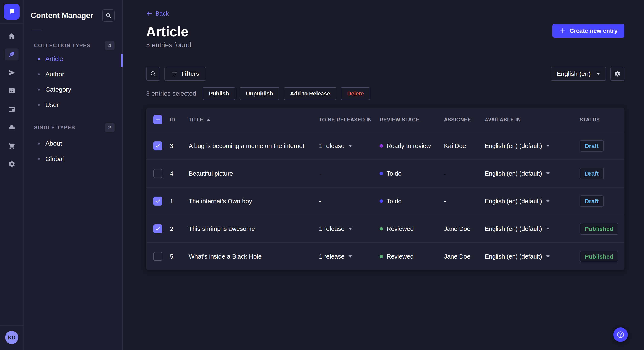 The image size is (644, 350). I want to click on select-all-checkbox, so click(158, 120).